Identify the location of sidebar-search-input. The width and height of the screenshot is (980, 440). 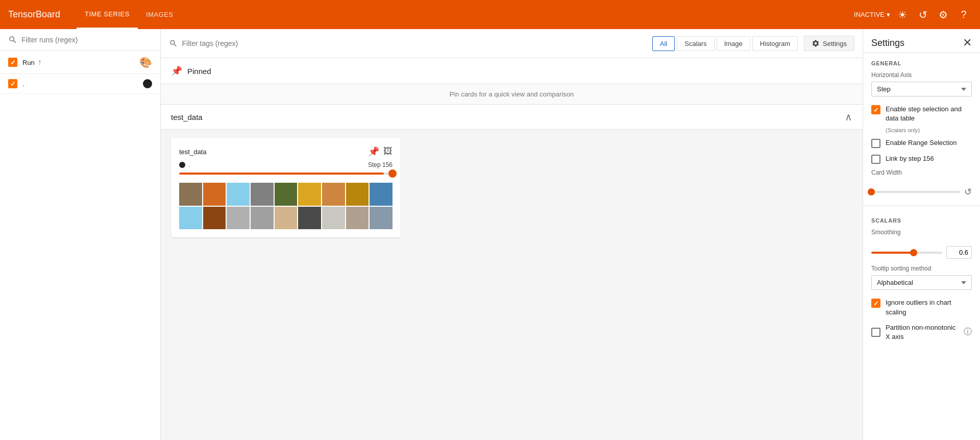
(87, 40).